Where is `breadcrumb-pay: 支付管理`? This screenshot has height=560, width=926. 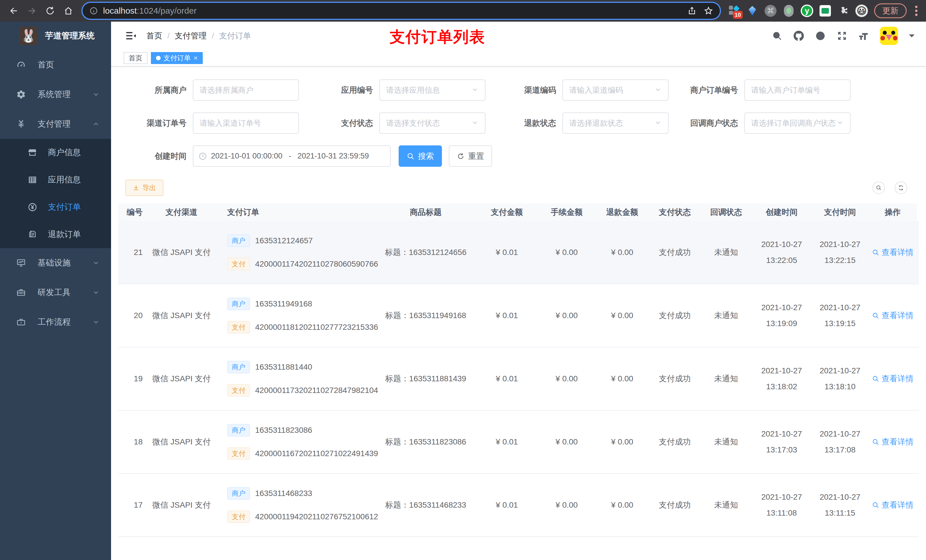
breadcrumb-pay: 支付管理 is located at coordinates (191, 36).